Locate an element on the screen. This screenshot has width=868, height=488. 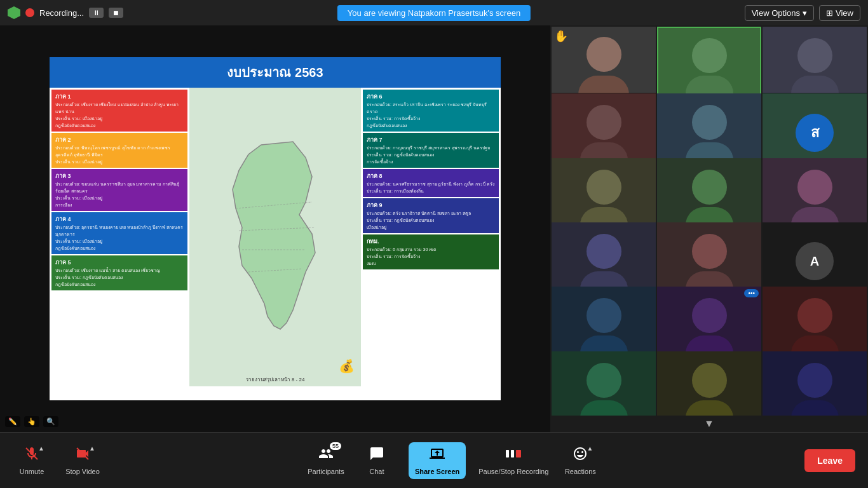
participant-tile: 🔕 ไชยก บุญเกิด is located at coordinates (709, 384).